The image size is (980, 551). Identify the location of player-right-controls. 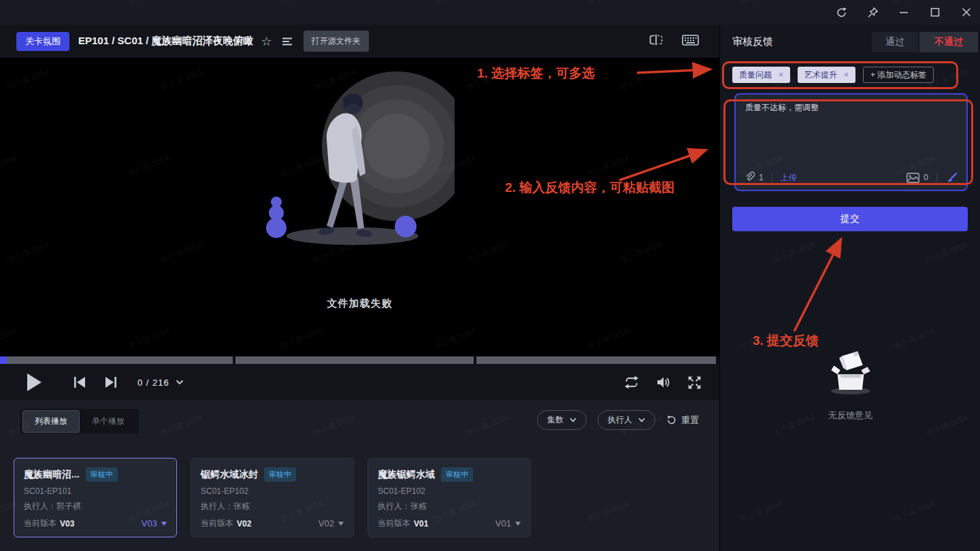
(663, 382).